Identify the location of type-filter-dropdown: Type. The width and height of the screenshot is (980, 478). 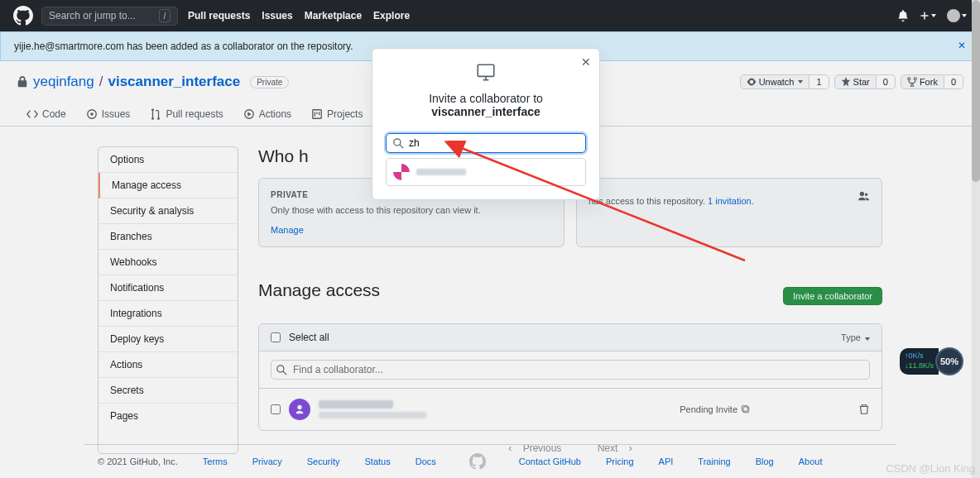
(856, 337).